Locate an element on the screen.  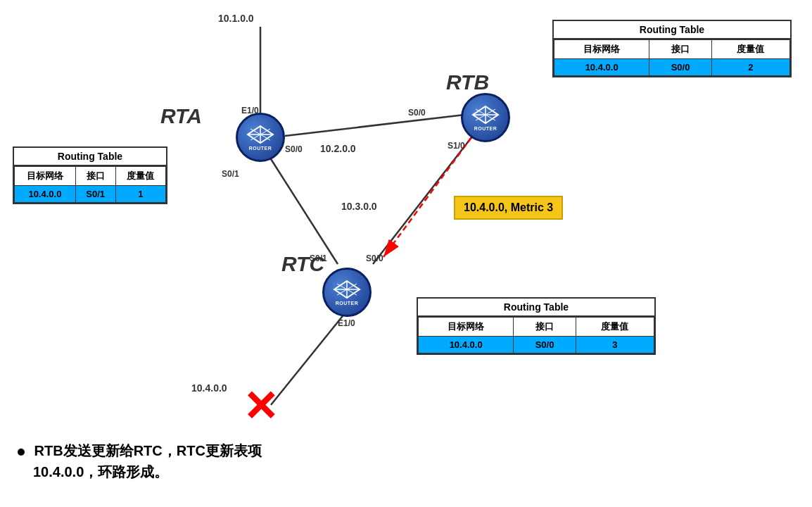
rtb-row-dest: 10.4.0.0 is located at coordinates (602, 68).